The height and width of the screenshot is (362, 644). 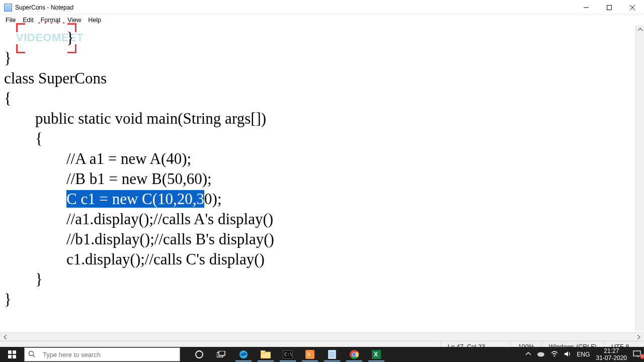 I want to click on scroll-right-icon, so click(x=639, y=337).